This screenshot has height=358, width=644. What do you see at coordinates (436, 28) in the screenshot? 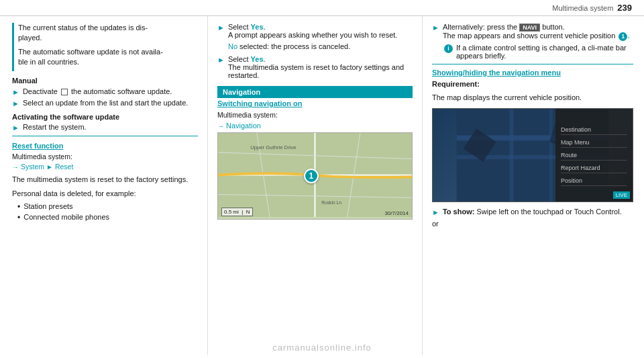
I see `arrow-icon-right-1: ►` at bounding box center [436, 28].